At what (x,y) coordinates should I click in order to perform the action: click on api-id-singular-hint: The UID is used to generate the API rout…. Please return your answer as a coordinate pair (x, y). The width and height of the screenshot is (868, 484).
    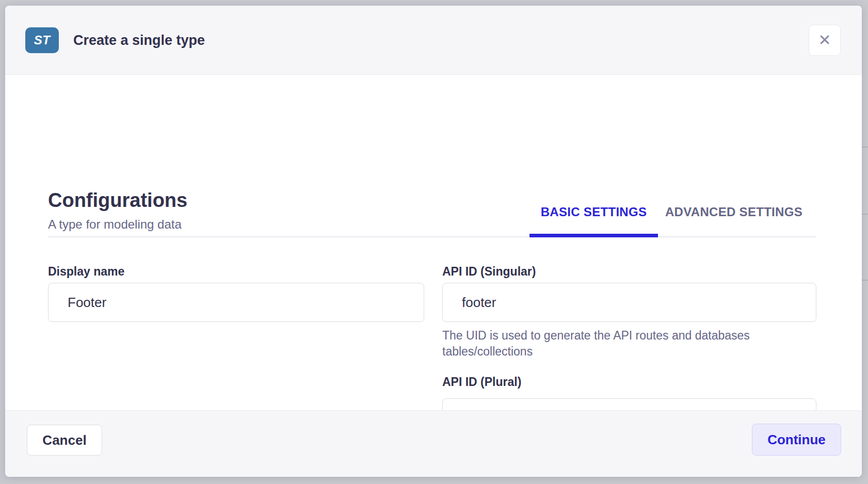
    Looking at the image, I should click on (625, 344).